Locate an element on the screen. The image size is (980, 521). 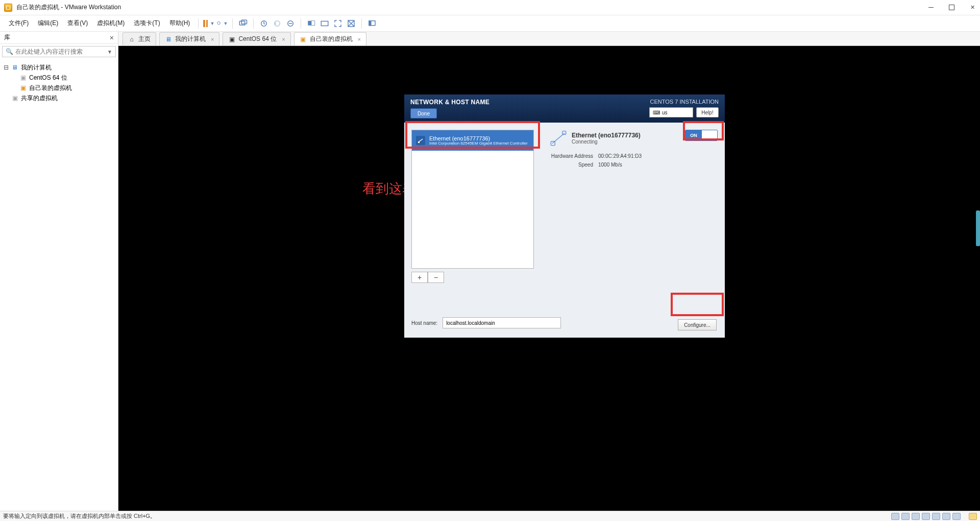
window-close-button is located at coordinates (972, 8).